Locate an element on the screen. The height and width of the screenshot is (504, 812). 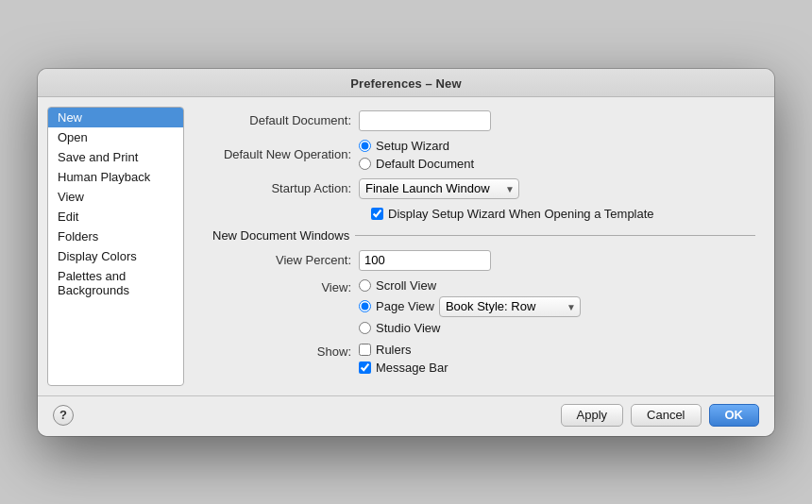
default-document-radio-row: Default Document is located at coordinates (416, 164).